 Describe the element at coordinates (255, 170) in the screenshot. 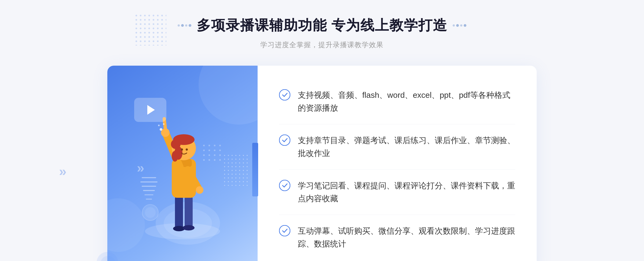

I see `accent-bar` at that location.